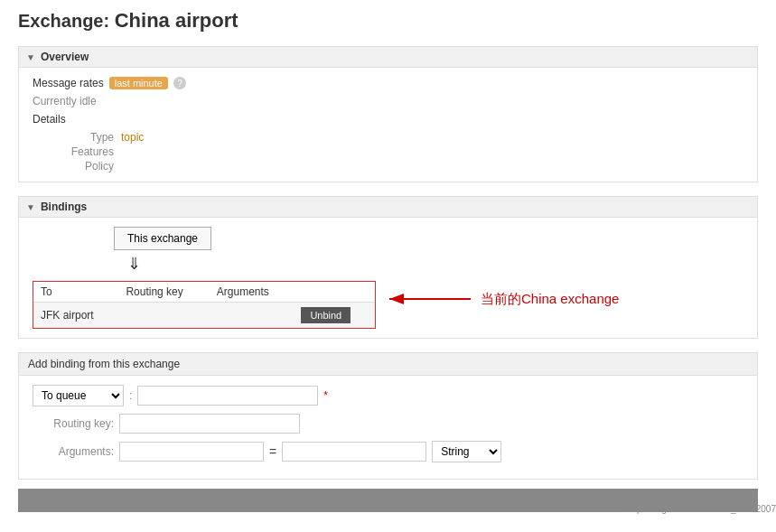 The height and width of the screenshot is (532, 776). I want to click on features-key: Features, so click(78, 152).